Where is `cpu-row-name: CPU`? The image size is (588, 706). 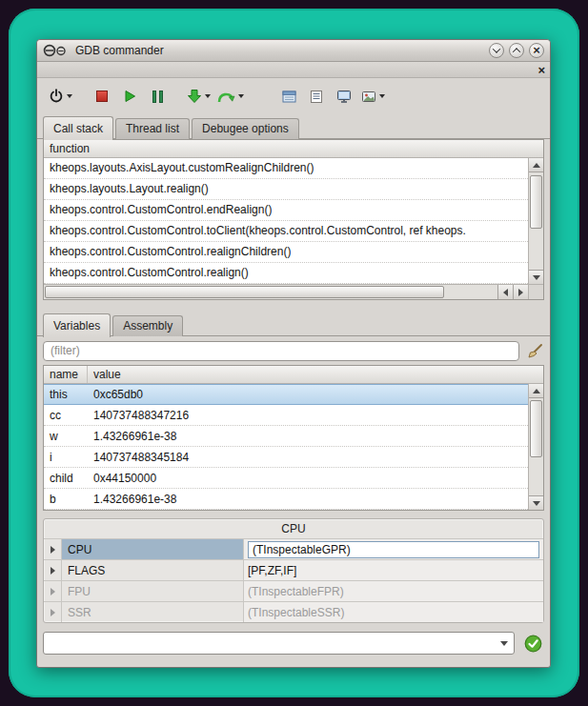 cpu-row-name: CPU is located at coordinates (152, 549).